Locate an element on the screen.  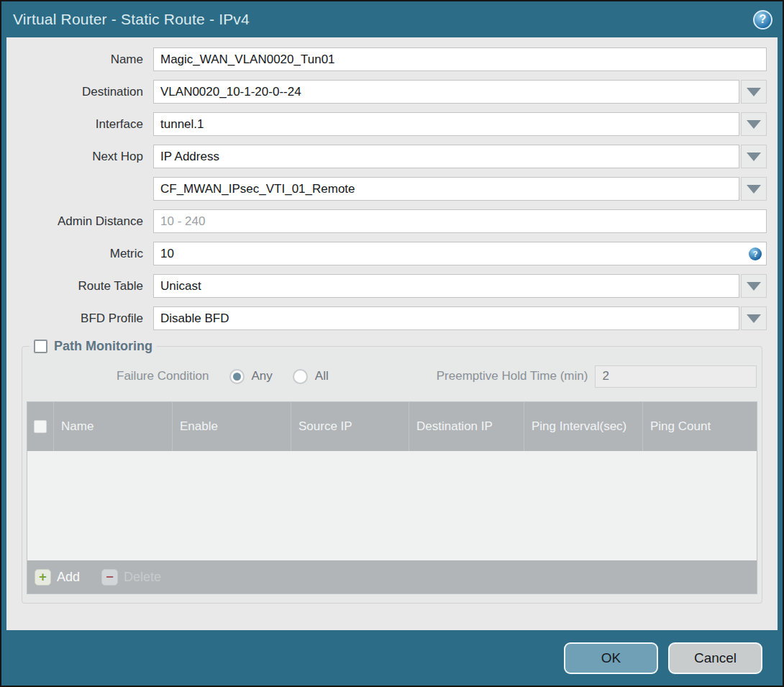
admin-distance-label: Admin Distance is located at coordinates (80, 222).